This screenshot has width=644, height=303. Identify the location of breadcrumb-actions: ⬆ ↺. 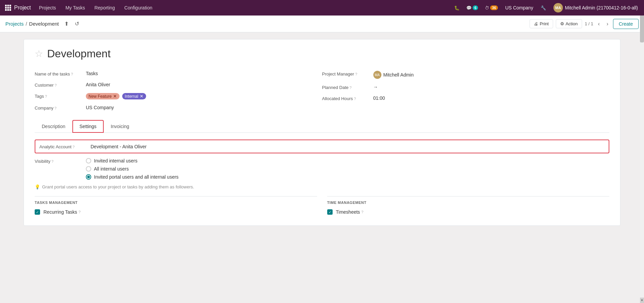
(72, 24).